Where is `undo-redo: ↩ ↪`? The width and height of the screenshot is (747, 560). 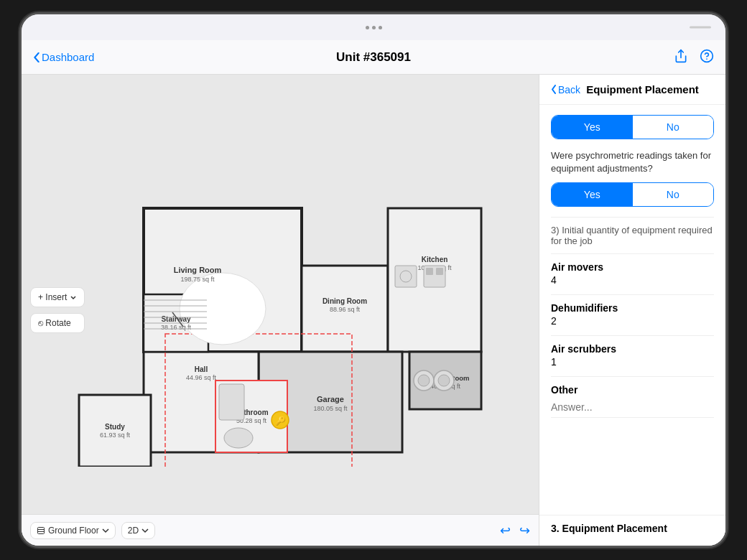 undo-redo: ↩ ↪ is located at coordinates (515, 531).